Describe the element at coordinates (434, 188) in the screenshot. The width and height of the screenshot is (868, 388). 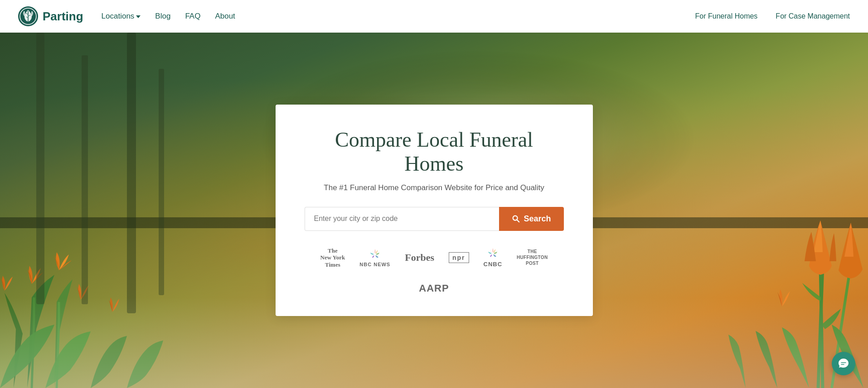
I see `hero-subtitle: The #1 Funeral Home Comparison Website f…` at that location.